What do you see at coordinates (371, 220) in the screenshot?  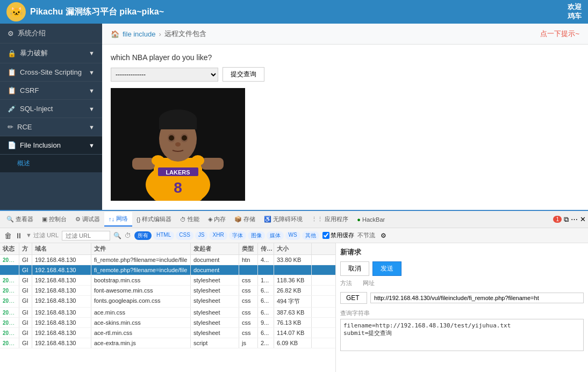 I see `tab-hackbar: ● HackBar` at bounding box center [371, 220].